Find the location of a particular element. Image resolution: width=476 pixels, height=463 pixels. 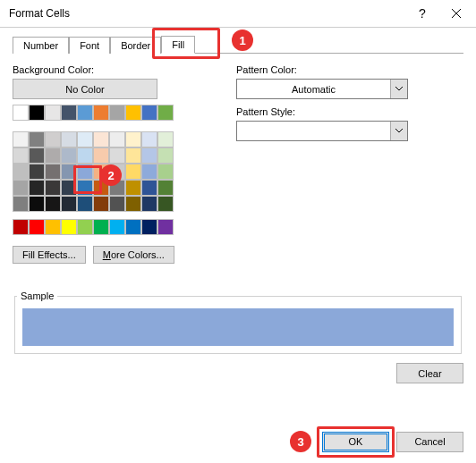

pattern-color-label: Pattern Color: is located at coordinates (350, 70).